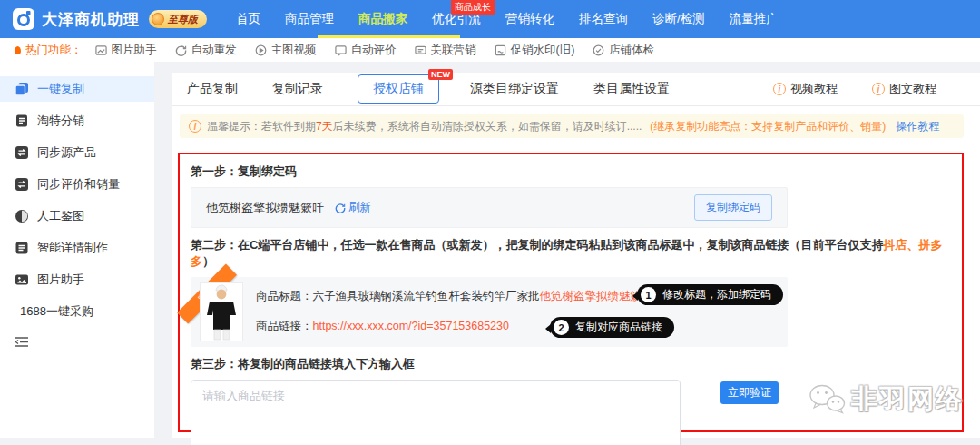 The width and height of the screenshot is (980, 445). Describe the element at coordinates (632, 51) in the screenshot. I see `hot-item-label: 店铺体检` at that location.